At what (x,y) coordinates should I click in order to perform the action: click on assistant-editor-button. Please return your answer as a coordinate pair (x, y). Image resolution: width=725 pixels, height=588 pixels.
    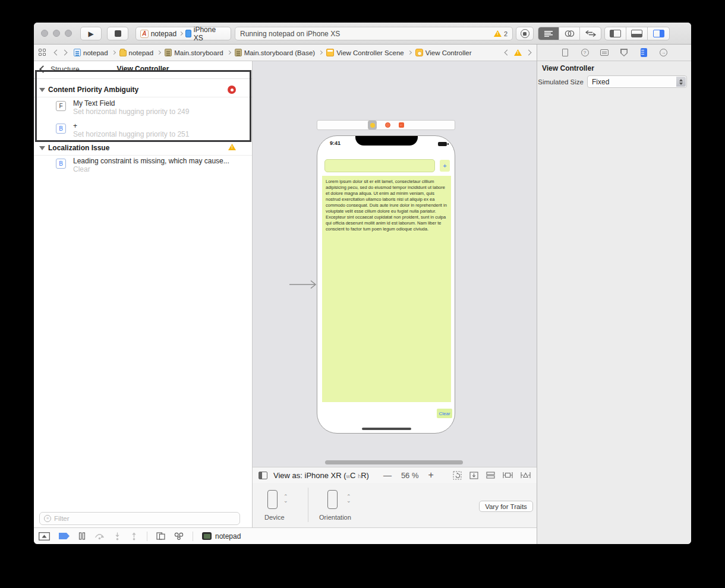
    Looking at the image, I should click on (569, 33).